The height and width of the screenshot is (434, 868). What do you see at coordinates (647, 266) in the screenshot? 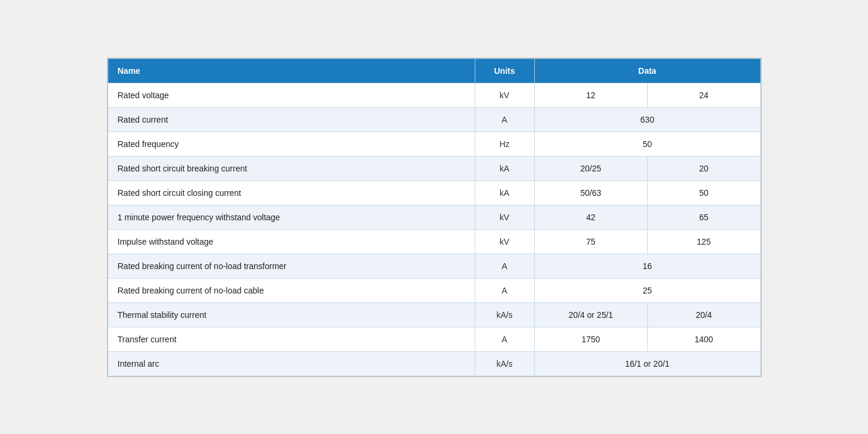
I see `row-data-full: 16` at bounding box center [647, 266].